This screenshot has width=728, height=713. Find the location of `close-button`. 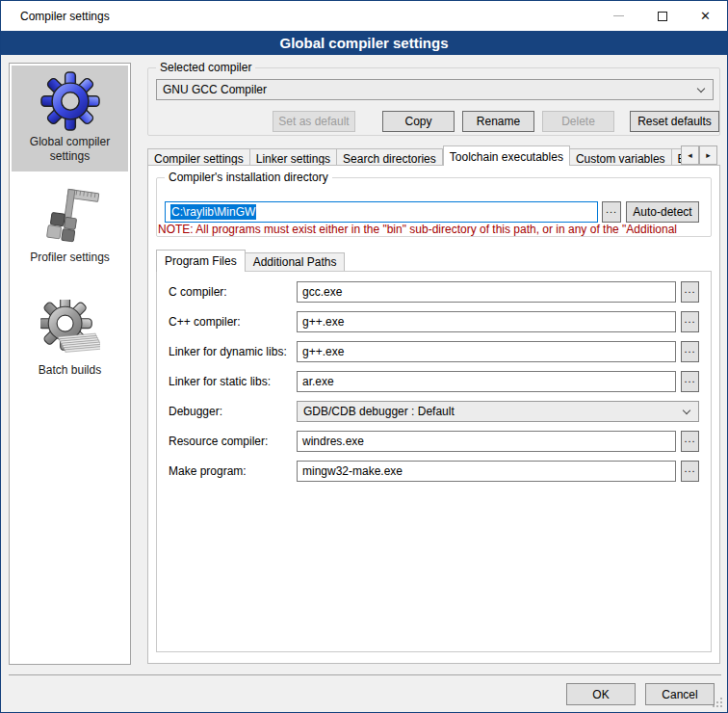

close-button is located at coordinates (705, 15).